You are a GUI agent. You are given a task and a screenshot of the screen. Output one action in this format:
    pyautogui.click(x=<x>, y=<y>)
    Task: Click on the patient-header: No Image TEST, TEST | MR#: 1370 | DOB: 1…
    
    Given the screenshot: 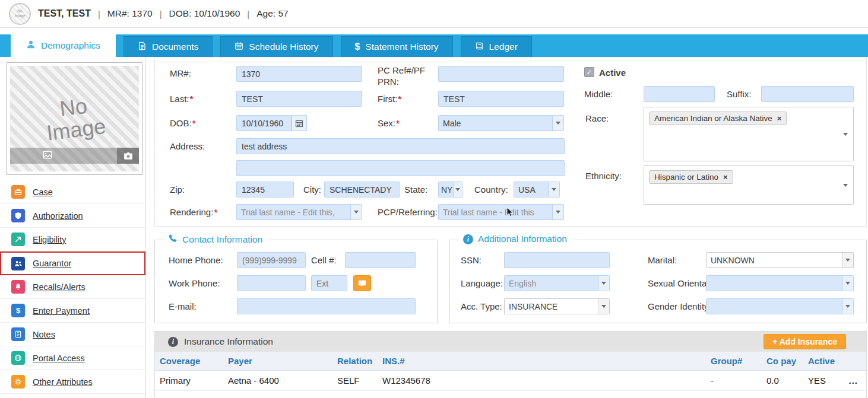 What is the action you would take?
    pyautogui.click(x=434, y=14)
    